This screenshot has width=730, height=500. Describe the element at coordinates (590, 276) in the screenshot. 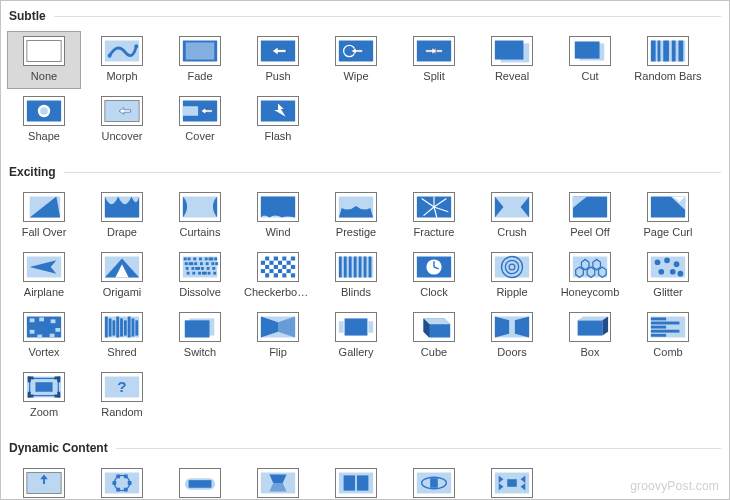

I see `transition-honeycomb: Honeycomb` at that location.